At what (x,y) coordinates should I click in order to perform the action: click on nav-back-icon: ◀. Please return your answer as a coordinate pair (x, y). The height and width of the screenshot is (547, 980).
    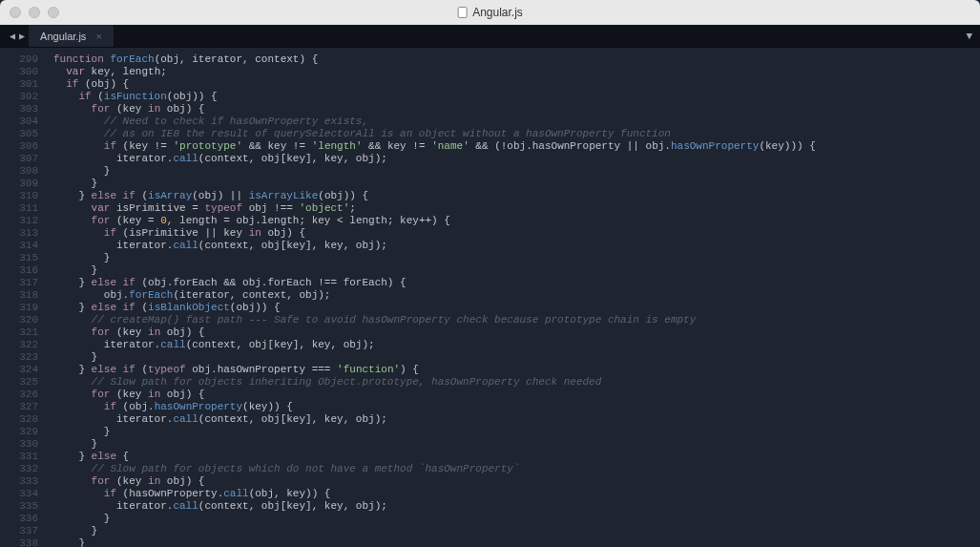
    Looking at the image, I should click on (12, 36).